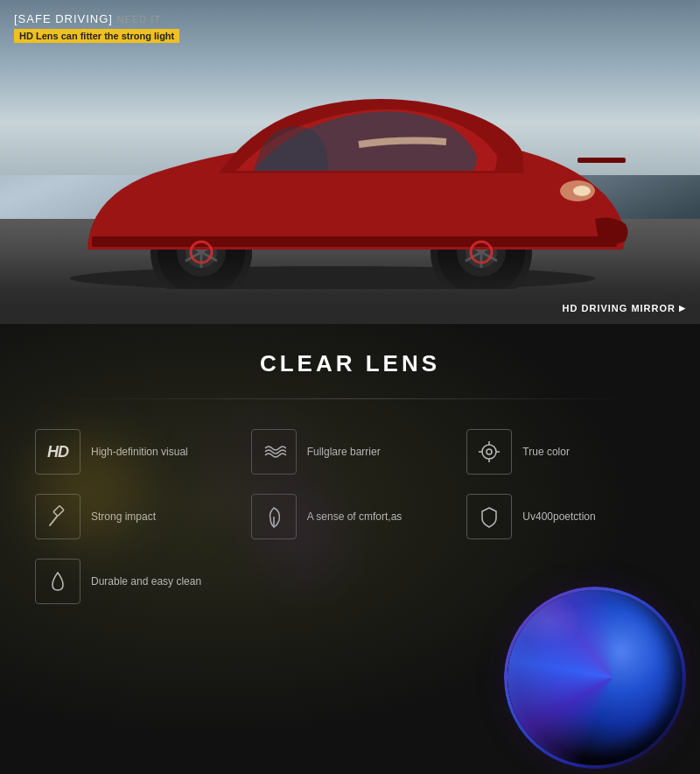  I want to click on crosshair-icon, so click(489, 452).